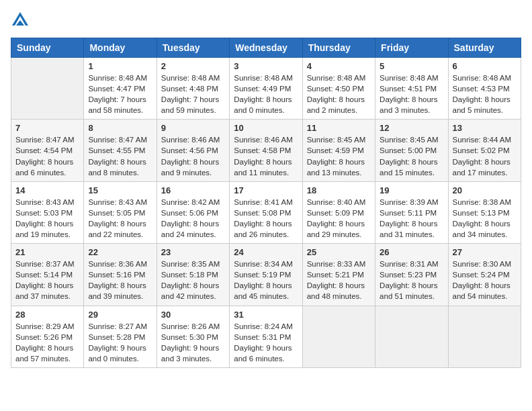 The image size is (532, 411). I want to click on calendar-cell: 3Sunrise: 8:48 AM Sunset: 4:49 PM Daylig…, so click(266, 89).